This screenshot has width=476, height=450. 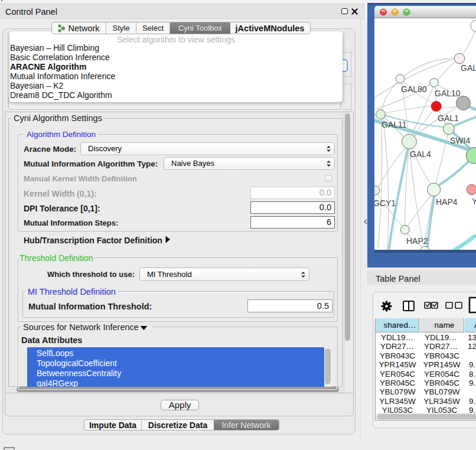 What do you see at coordinates (417, 241) in the screenshot?
I see `svg-text: HAP2` at bounding box center [417, 241].